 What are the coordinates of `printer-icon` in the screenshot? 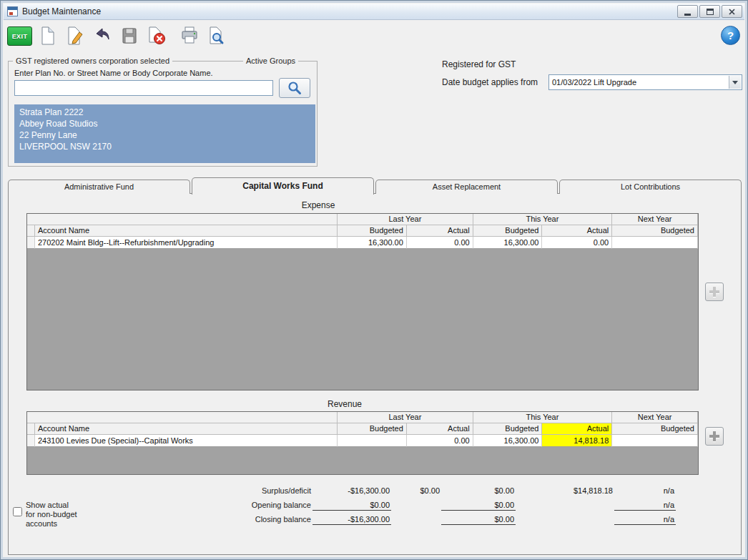 It's located at (190, 36).